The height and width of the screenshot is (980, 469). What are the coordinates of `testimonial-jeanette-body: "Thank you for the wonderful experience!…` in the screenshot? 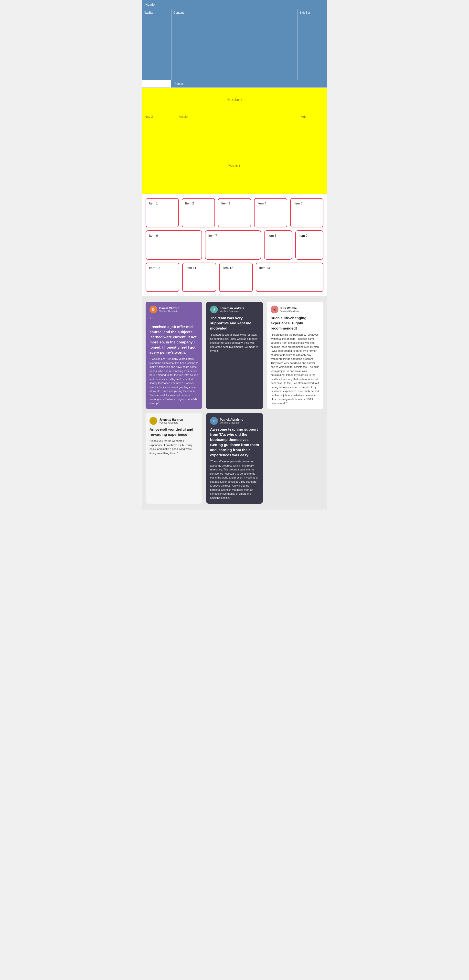 It's located at (174, 447).